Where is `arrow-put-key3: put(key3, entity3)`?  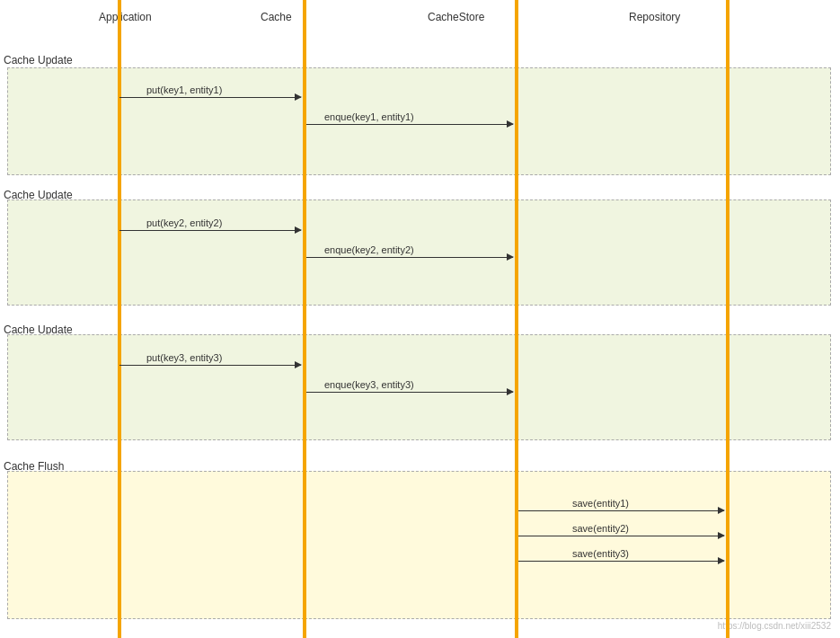 arrow-put-key3: put(key3, entity3) is located at coordinates (210, 365).